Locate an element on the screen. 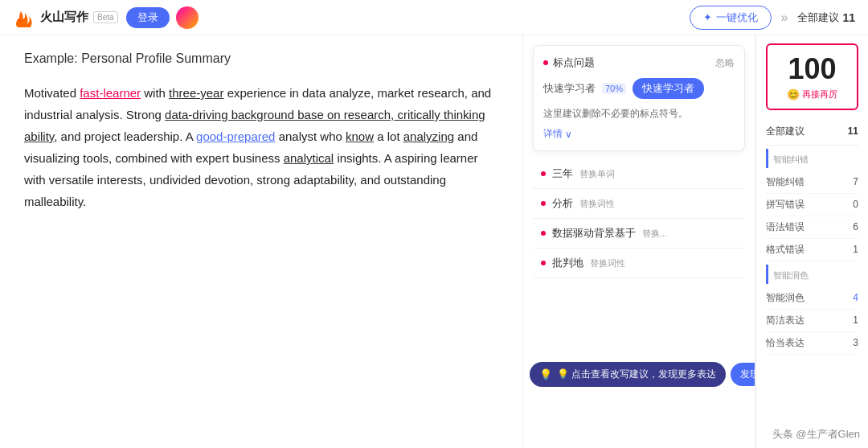  text-know: know is located at coordinates (360, 137).